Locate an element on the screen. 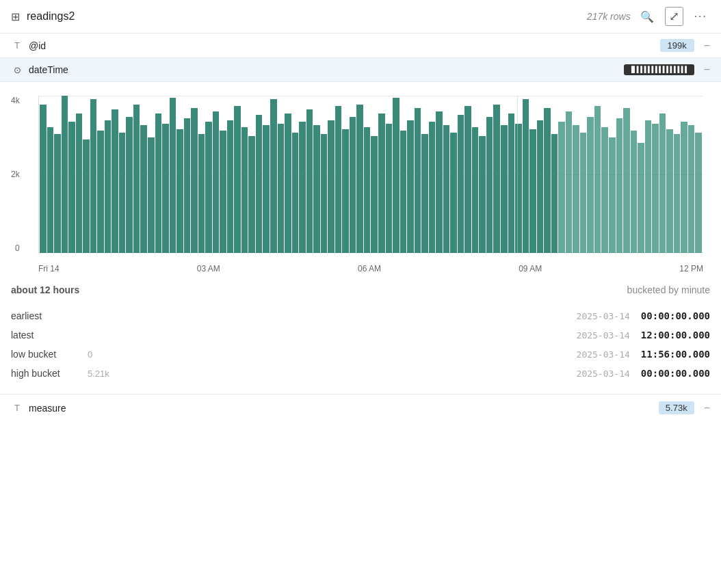  field-badge-datetime: ▐▌▌▌▌▌▌▌▌▌▌▌▌▌▌▌ is located at coordinates (659, 70).